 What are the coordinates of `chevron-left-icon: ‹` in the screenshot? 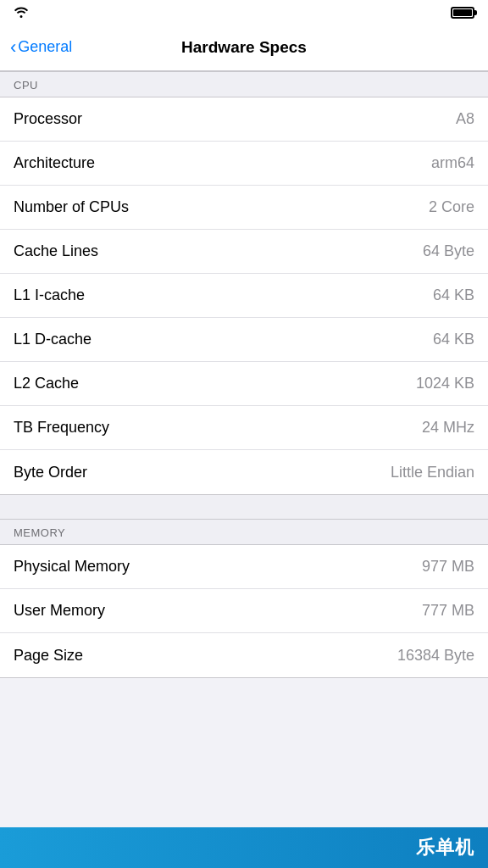 It's located at (14, 47).